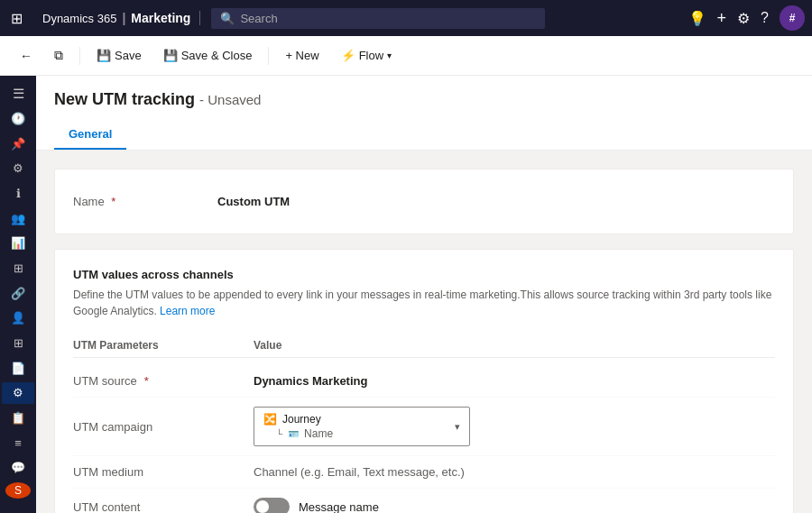  What do you see at coordinates (119, 56) in the screenshot?
I see `save-button: 💾 Save` at bounding box center [119, 56].